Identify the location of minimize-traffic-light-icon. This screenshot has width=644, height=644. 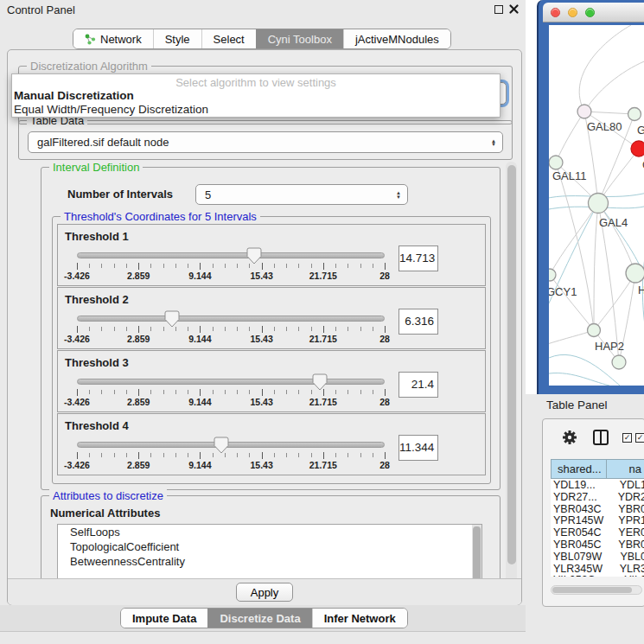
(572, 12).